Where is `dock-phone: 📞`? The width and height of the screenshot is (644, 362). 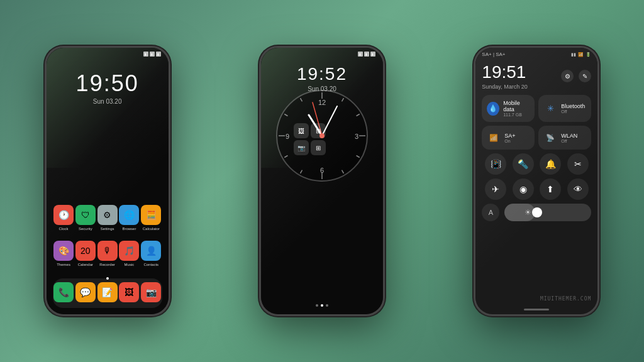
dock-phone: 📞 is located at coordinates (64, 293).